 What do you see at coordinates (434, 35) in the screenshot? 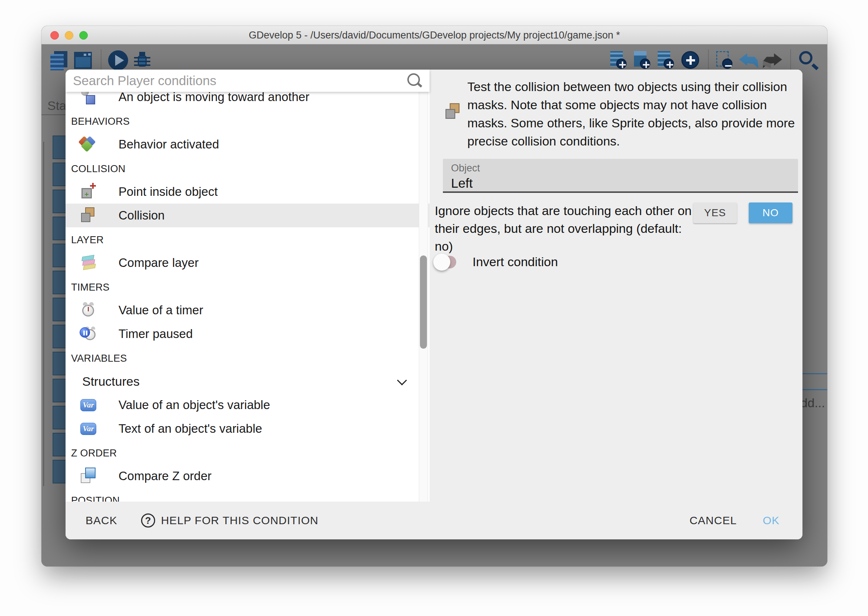
I see `window-titlebar: GDevelop 5 - /Users/david/Documents/GDev…` at bounding box center [434, 35].